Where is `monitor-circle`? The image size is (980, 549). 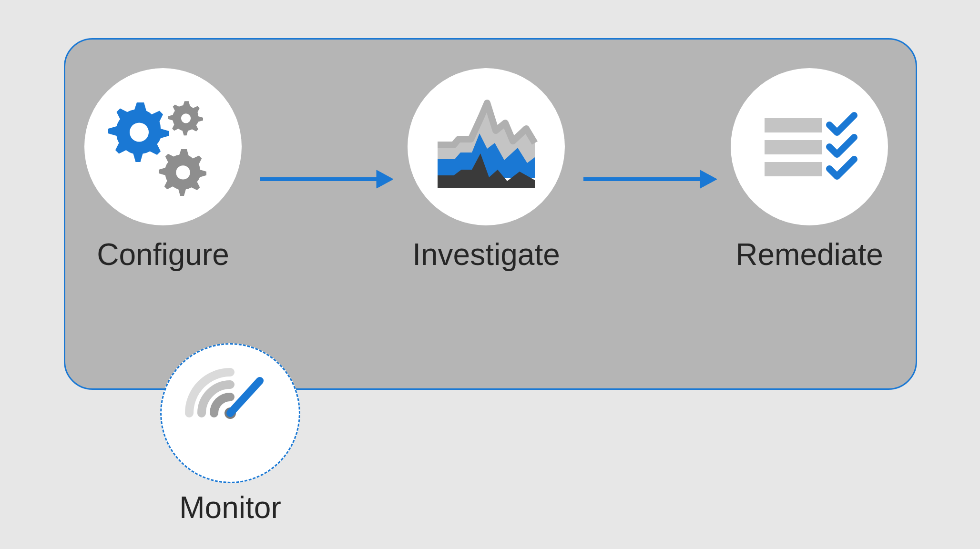 monitor-circle is located at coordinates (230, 413).